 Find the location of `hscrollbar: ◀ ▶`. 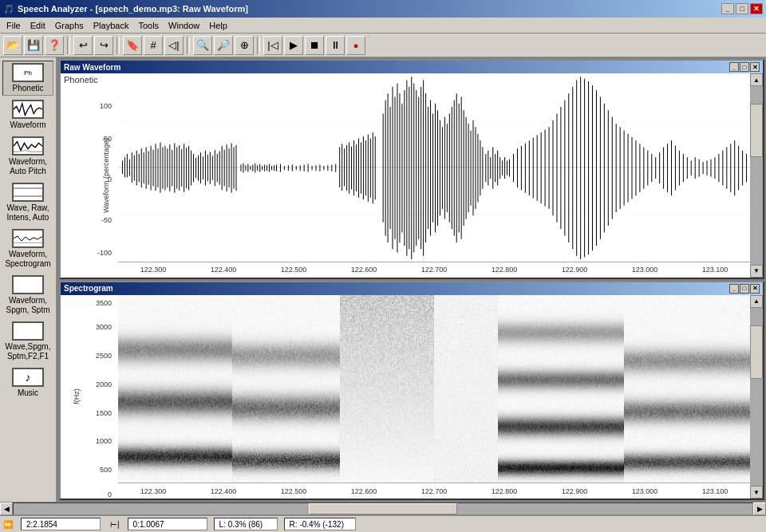

hscrollbar: ◀ ▶ is located at coordinates (383, 508).